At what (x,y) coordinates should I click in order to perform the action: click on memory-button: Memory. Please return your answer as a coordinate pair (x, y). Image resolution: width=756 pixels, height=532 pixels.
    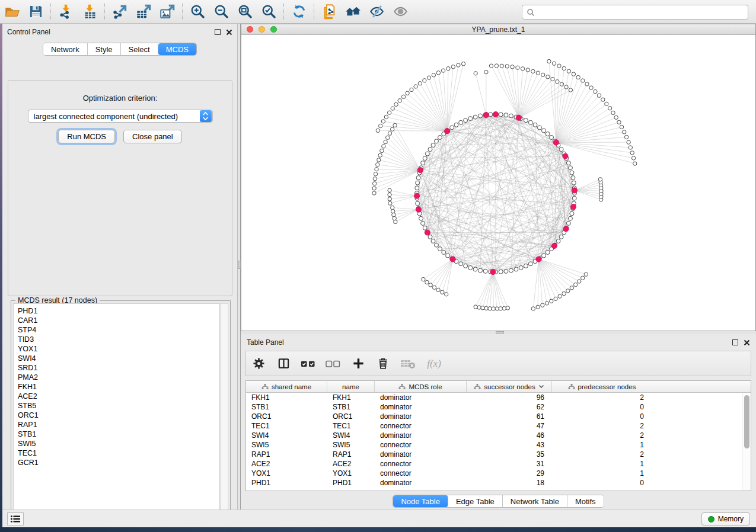
    Looking at the image, I should click on (726, 519).